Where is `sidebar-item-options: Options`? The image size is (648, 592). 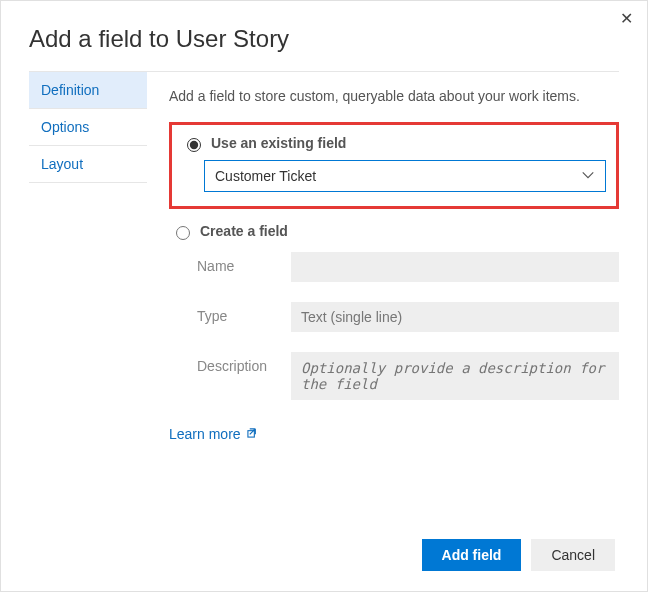
sidebar-item-options: Options is located at coordinates (88, 128).